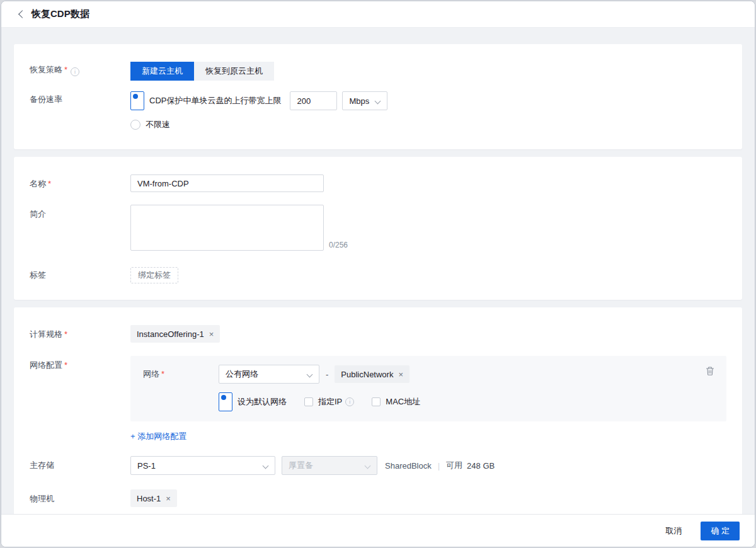  What do you see at coordinates (408, 466) in the screenshot?
I see `storage-type: SharedBlock` at bounding box center [408, 466].